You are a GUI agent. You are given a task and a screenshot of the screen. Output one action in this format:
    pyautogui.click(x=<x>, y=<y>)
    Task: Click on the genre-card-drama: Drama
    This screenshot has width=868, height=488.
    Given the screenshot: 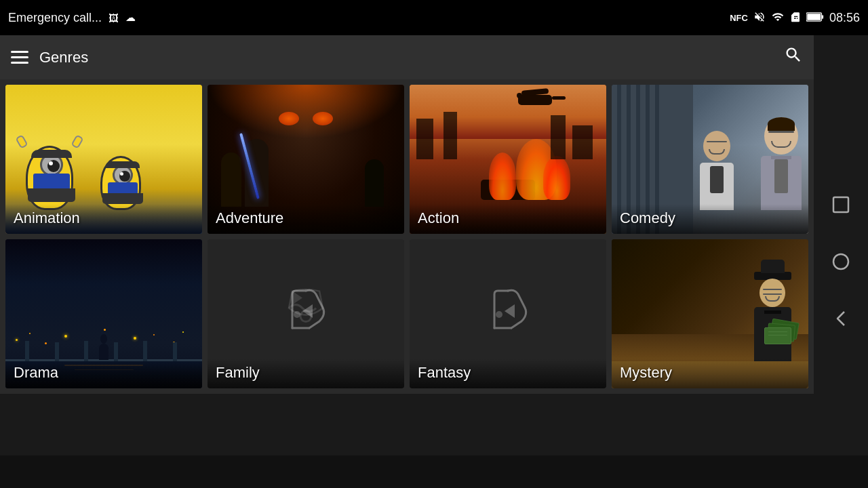 What is the action you would take?
    pyautogui.click(x=104, y=314)
    